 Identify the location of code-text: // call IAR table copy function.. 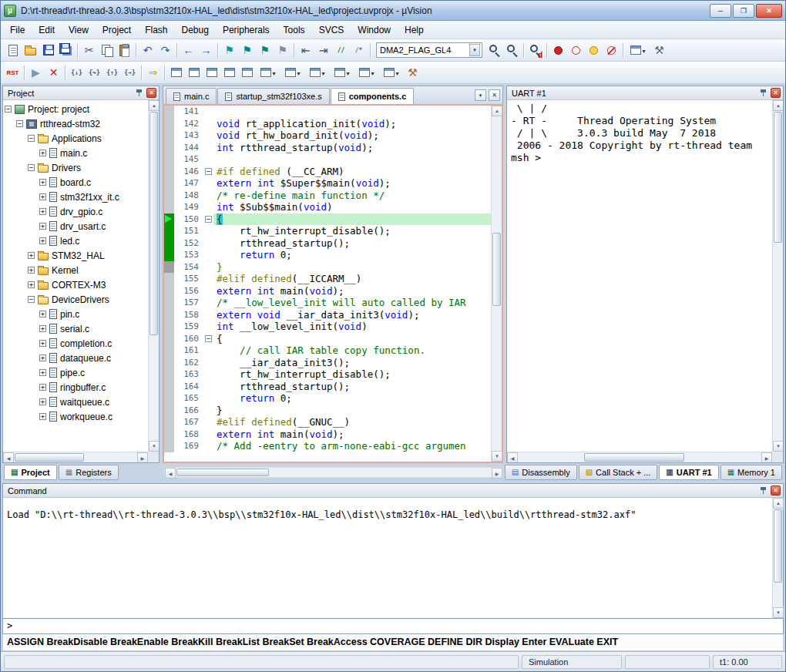
(352, 351).